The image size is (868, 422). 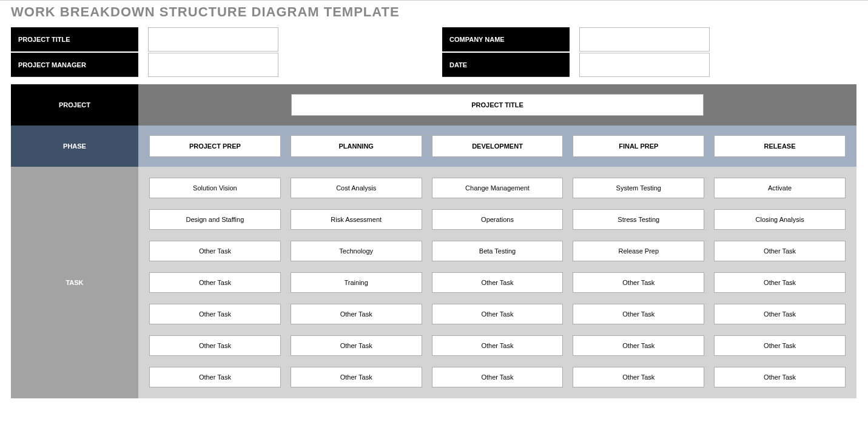 What do you see at coordinates (357, 283) in the screenshot?
I see `task-box: Training` at bounding box center [357, 283].